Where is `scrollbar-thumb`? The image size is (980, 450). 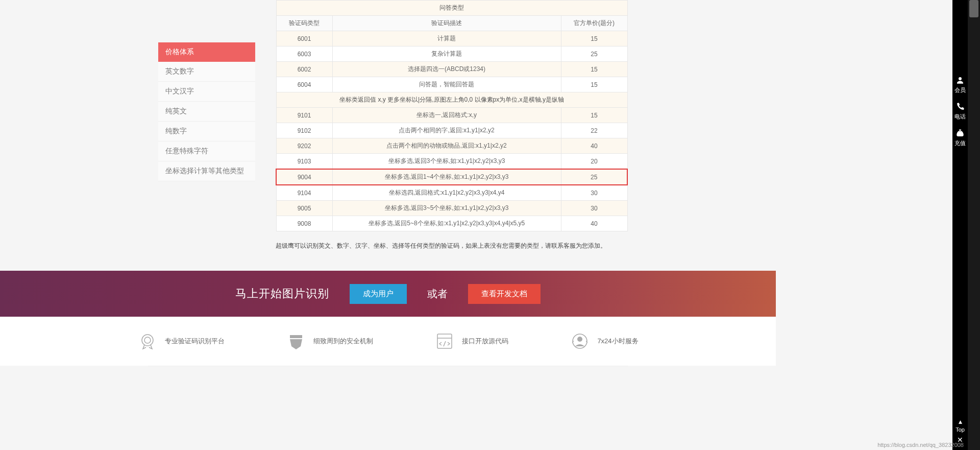 scrollbar-thumb is located at coordinates (974, 9).